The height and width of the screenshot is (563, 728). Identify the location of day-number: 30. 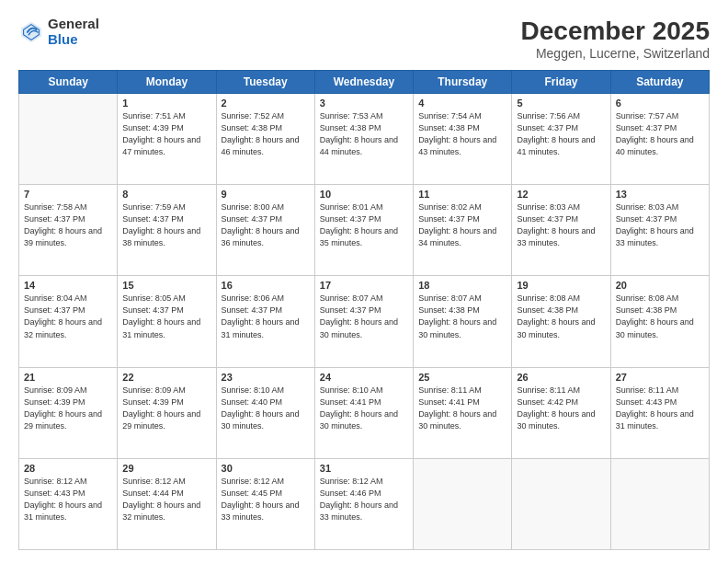
(266, 468).